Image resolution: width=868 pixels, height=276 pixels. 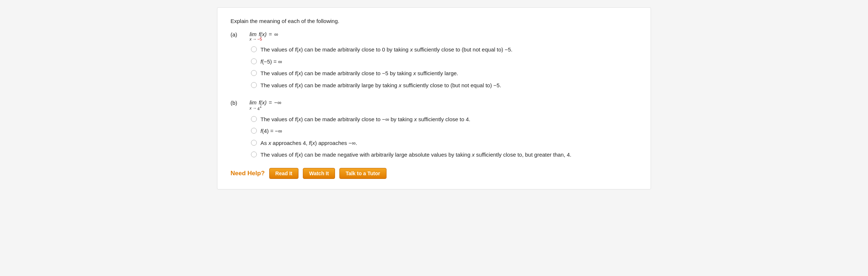 I want to click on option-text-a-4: The values of f(x) can be made arbitrari…, so click(x=381, y=85).